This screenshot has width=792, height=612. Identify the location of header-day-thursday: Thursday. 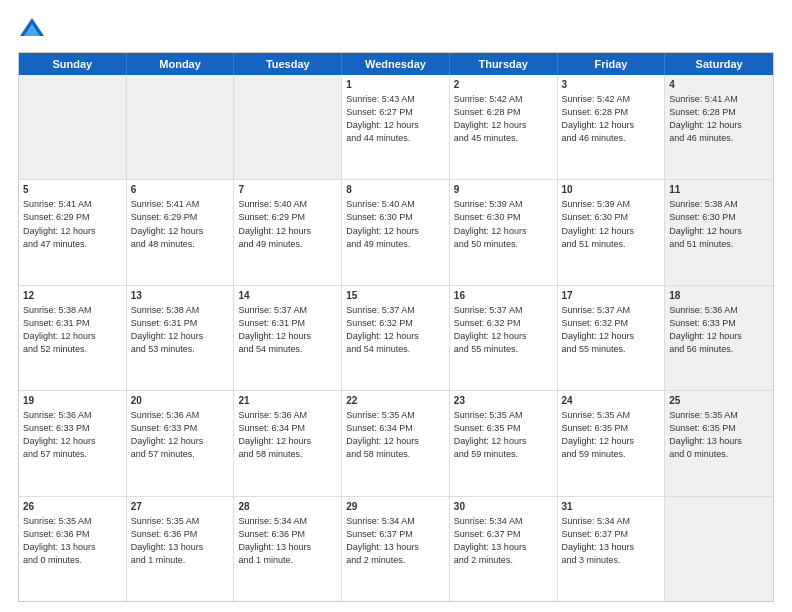
(504, 64).